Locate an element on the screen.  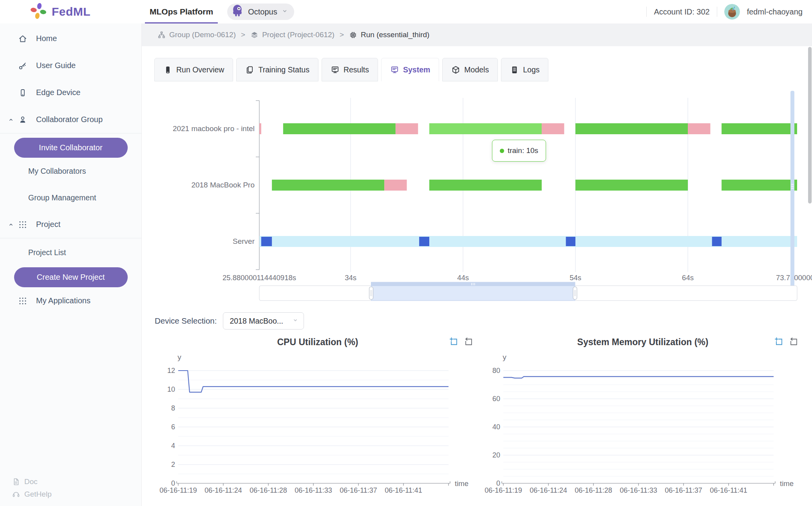
svg-text: 60 is located at coordinates (496, 399).